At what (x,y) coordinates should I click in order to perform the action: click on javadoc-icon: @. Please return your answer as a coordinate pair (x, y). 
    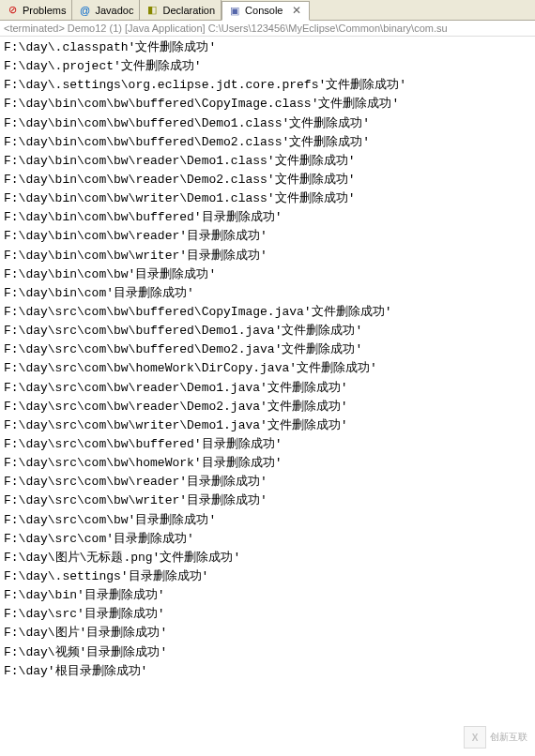
    Looking at the image, I should click on (84, 10).